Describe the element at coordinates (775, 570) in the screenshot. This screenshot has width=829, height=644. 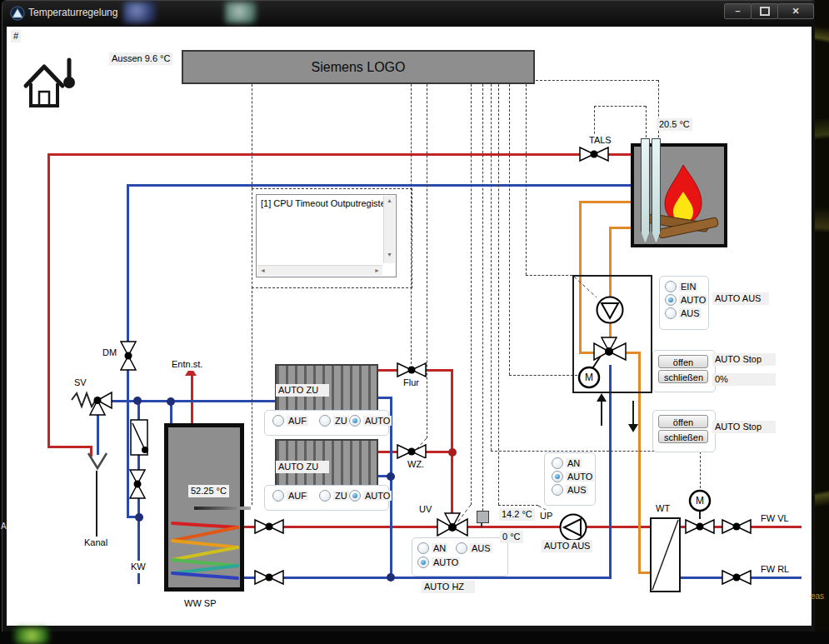
I see `fw-return-label: FW RL` at that location.